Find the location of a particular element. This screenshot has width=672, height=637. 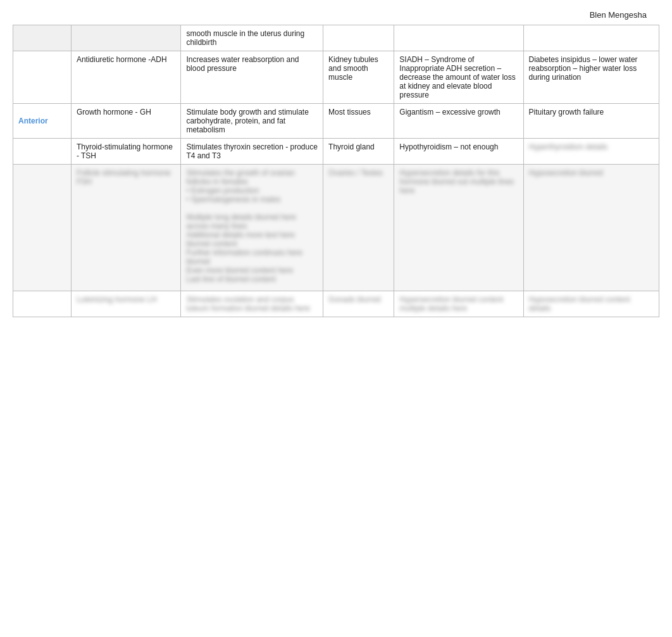

cell-hormone: Thyroid-stimulating hormone - TSH is located at coordinates (126, 152).